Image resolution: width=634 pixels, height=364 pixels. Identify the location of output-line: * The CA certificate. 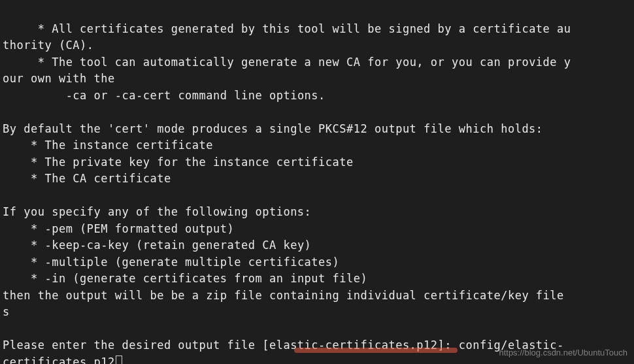
(87, 178).